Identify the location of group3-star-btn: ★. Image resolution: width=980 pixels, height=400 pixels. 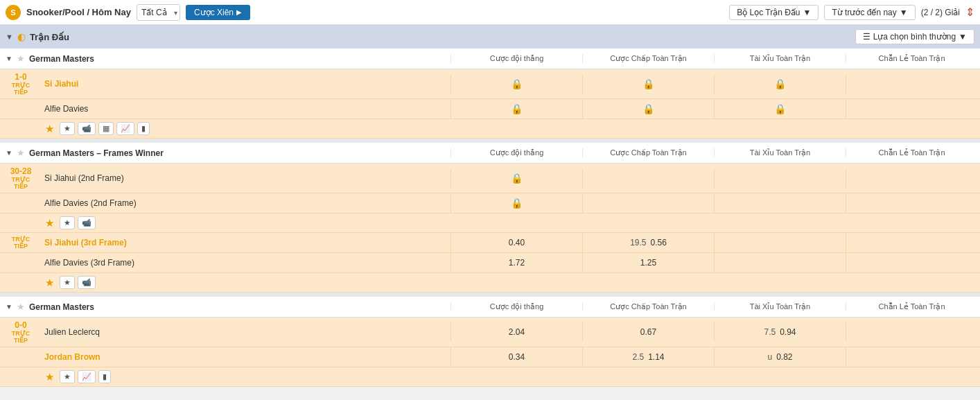
(67, 377).